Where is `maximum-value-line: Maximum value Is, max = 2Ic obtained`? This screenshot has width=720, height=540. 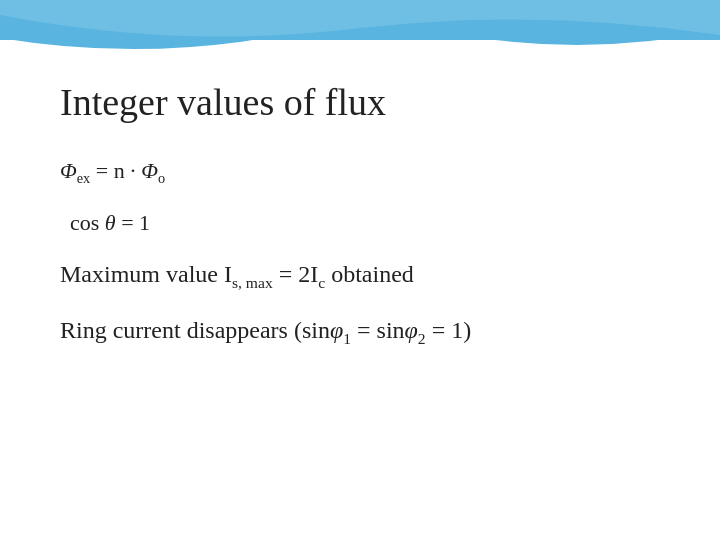 maximum-value-line: Maximum value Is, max = 2Ic obtained is located at coordinates (370, 275).